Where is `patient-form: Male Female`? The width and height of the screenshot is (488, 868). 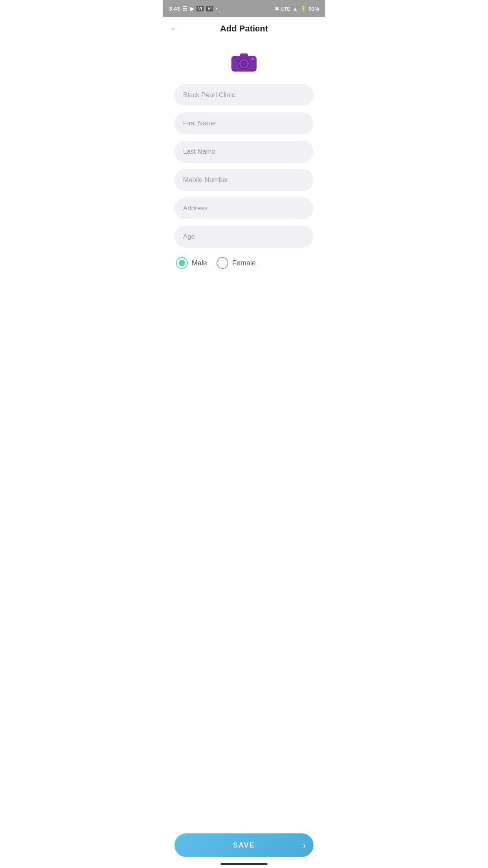 patient-form: Male Female is located at coordinates (244, 178).